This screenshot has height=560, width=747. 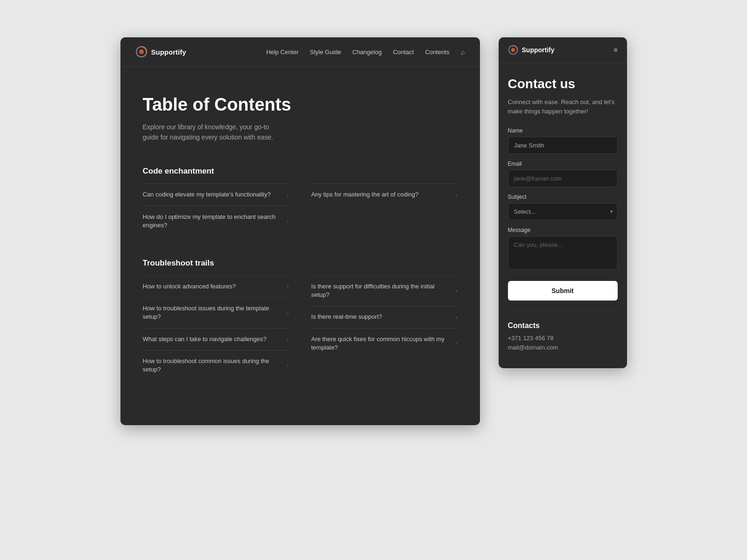 What do you see at coordinates (563, 50) in the screenshot?
I see `mobile-navbar: Supportify ≡` at bounding box center [563, 50].